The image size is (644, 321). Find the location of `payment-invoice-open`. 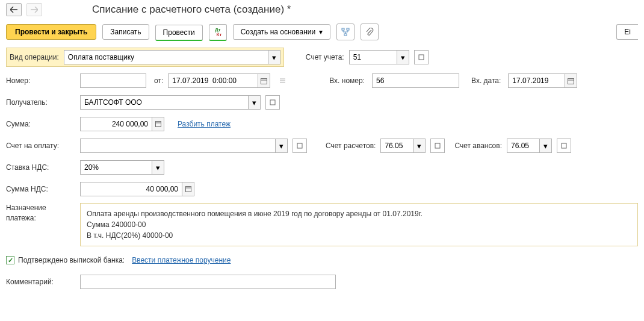

payment-invoice-open is located at coordinates (300, 146).